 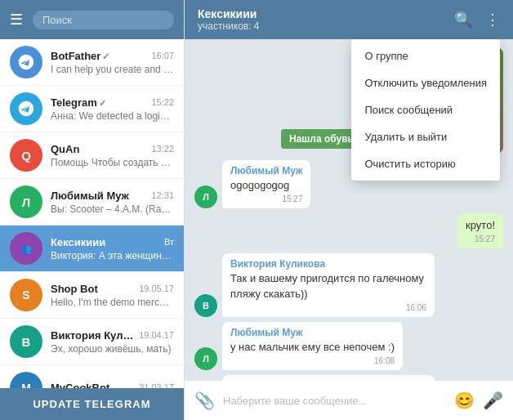 What do you see at coordinates (113, 116) in the screenshot?
I see `chat-preview: Анна: We detected a login in...` at bounding box center [113, 116].